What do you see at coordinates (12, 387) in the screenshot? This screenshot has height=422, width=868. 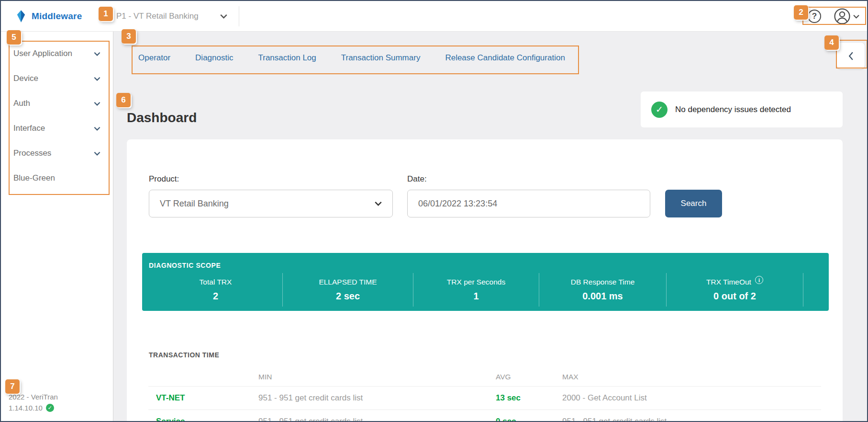 I see `annotation-badge-7: 7` at bounding box center [12, 387].